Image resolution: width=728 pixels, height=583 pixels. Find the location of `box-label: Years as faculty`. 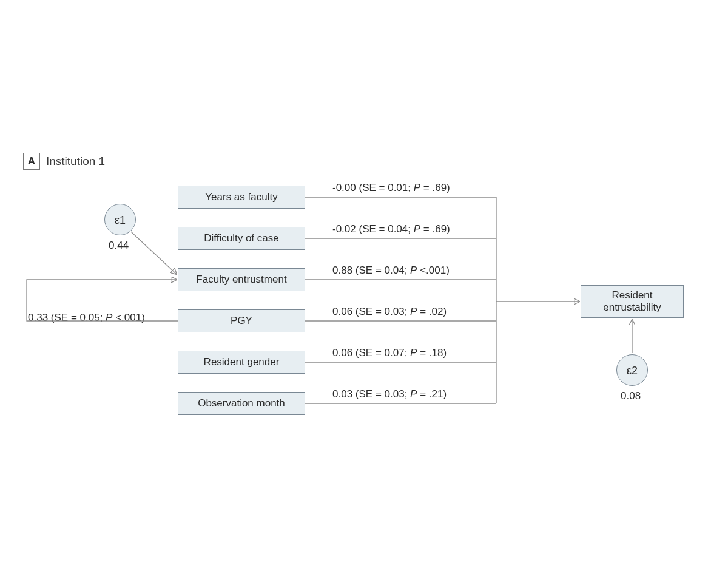

box-label: Years as faculty is located at coordinates (241, 197).